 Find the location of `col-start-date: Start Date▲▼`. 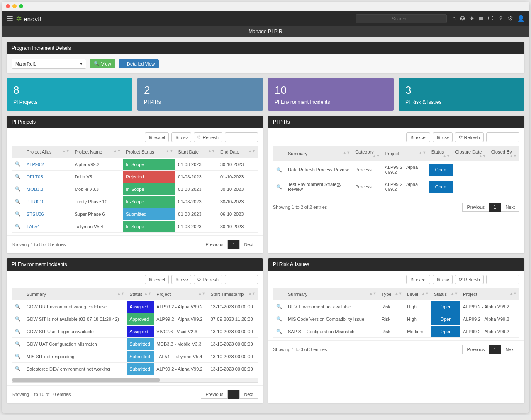

col-start-date: Start Date▲▼ is located at coordinates (197, 152).